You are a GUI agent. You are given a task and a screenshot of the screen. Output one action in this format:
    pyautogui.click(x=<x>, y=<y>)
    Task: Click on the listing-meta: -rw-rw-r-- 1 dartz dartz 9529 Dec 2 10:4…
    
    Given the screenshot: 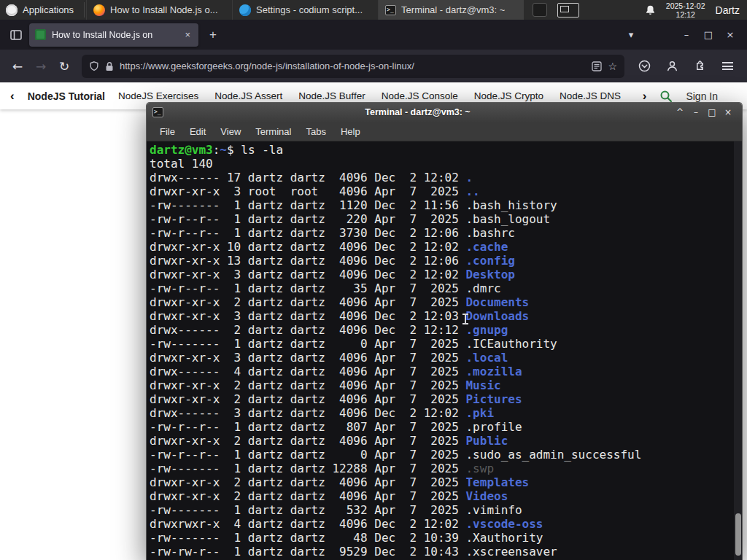 What is the action you would take?
    pyautogui.click(x=308, y=551)
    